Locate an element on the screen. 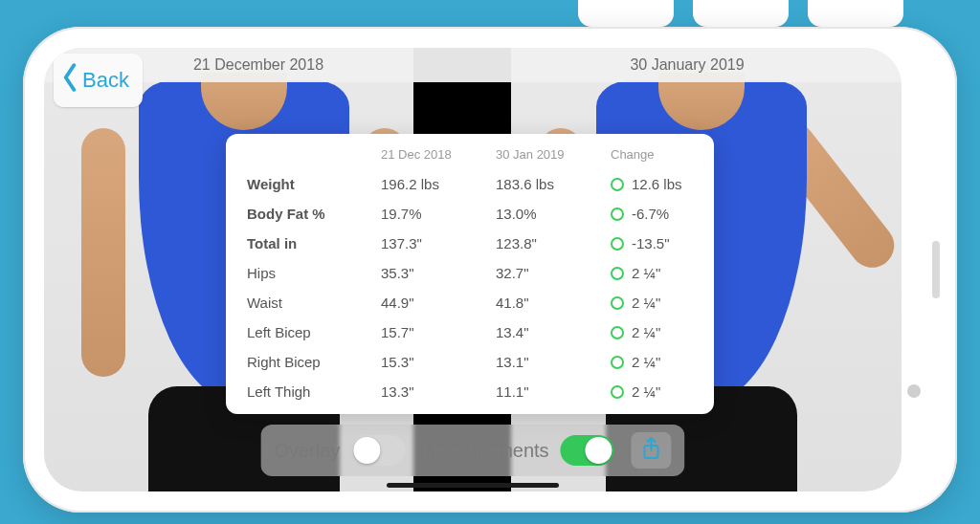  after-date-label: 30 January 2019 is located at coordinates (687, 65).